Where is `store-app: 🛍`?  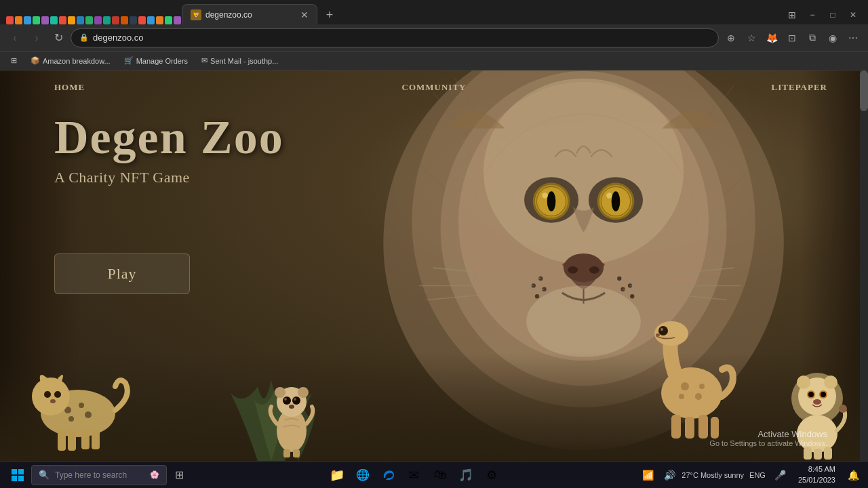
store-app: 🛍 is located at coordinates (440, 475).